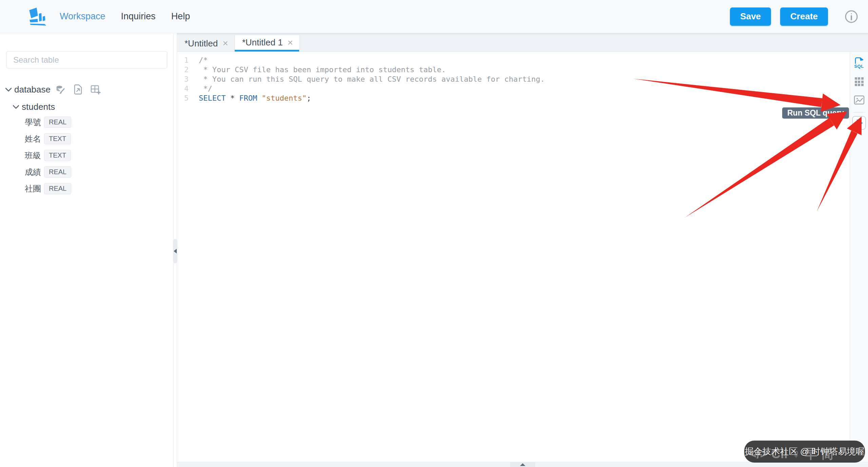  Describe the element at coordinates (87, 155) in the screenshot. I see `column-list: 學號REAL姓名TEXT班級TEXT成績REAL社團REAL` at that location.